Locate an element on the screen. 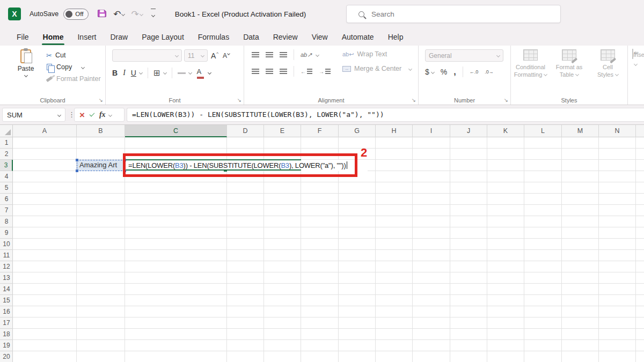 This screenshot has width=644, height=362. font-name-select is located at coordinates (147, 56).